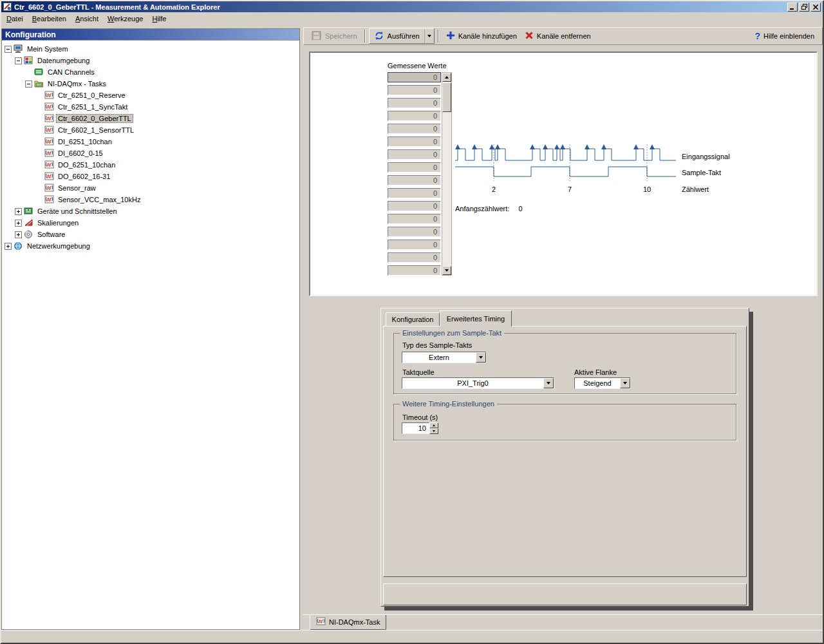 The image size is (824, 644). What do you see at coordinates (39, 72) in the screenshot?
I see `can-channels-icon` at bounding box center [39, 72].